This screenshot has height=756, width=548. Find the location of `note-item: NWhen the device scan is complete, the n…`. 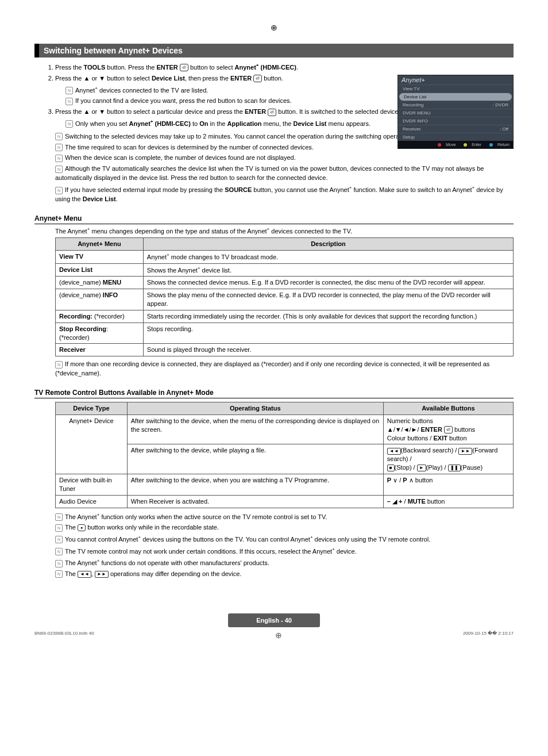

note-item: NWhen the device scan is complete, the n… is located at coordinates (284, 158).